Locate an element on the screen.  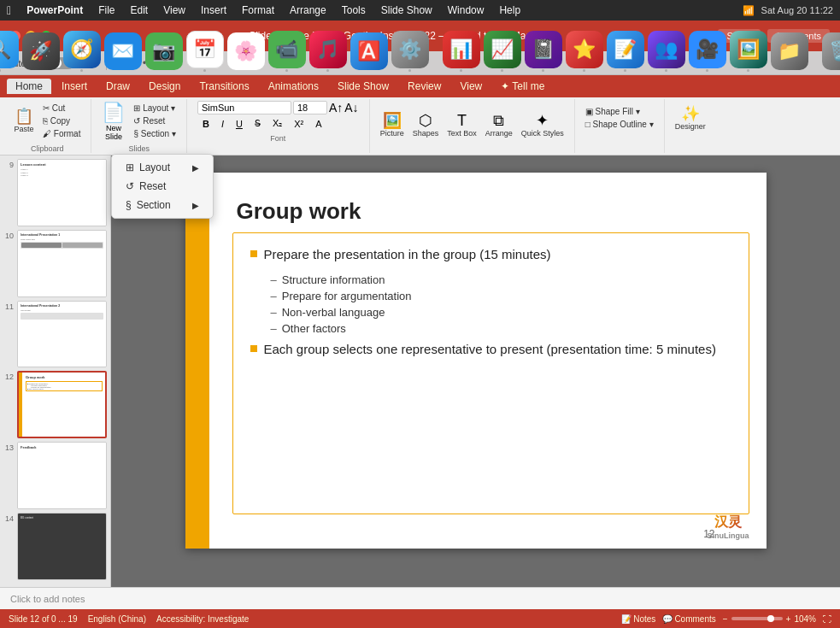
dock-facetime: 📷 is located at coordinates (164, 51).